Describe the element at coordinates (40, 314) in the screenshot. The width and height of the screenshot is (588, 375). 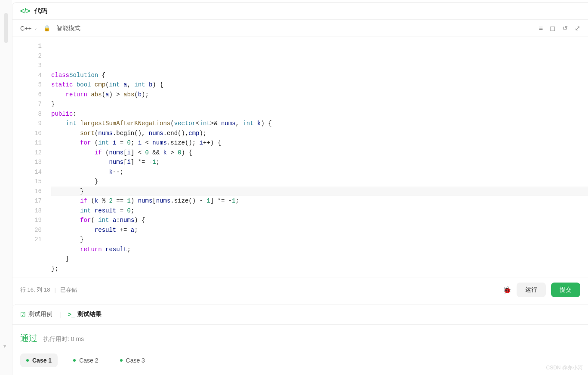
I see `tab-testcases-label: 测试用例` at that location.